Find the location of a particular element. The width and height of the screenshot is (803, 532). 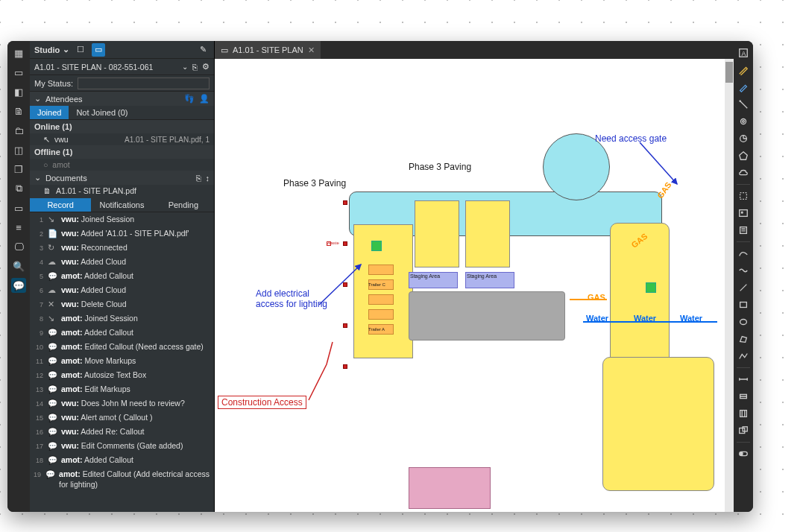

tool-pie-icon is located at coordinates (743, 139).